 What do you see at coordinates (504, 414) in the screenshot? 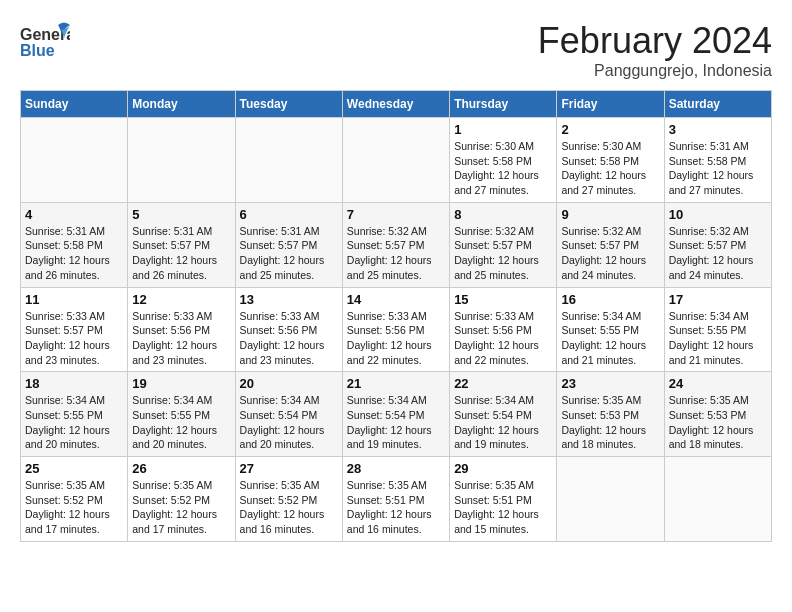
I see `calendar-cell: 22Sunrise: 5:34 AMSunset: 5:54 PMDayligh…` at bounding box center [504, 414].